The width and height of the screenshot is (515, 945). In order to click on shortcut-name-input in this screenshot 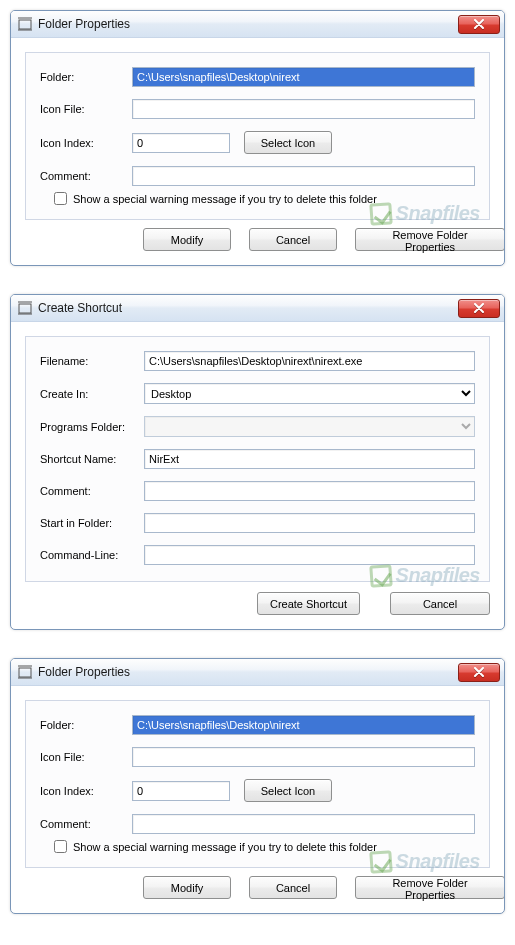, I will do `click(310, 459)`.